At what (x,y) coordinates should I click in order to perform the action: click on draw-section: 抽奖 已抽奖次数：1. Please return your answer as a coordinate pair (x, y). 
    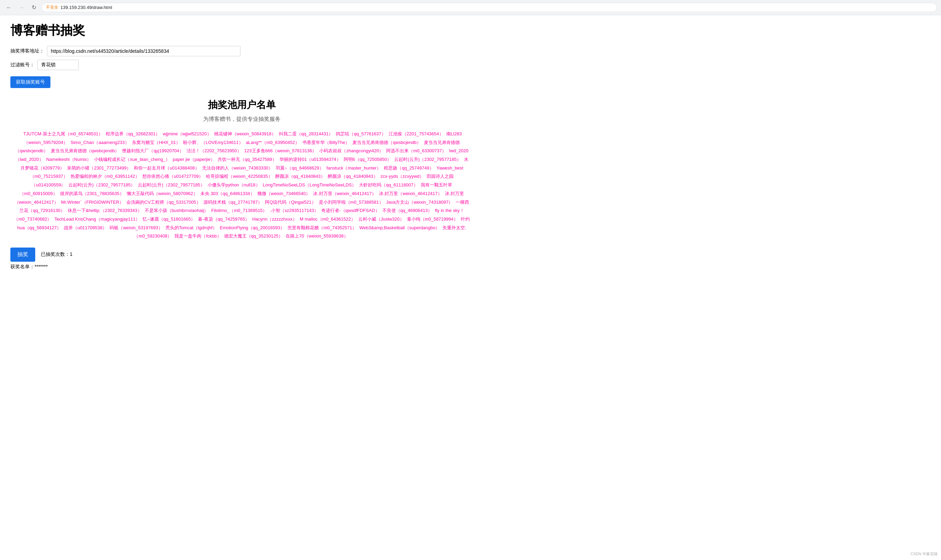
    Looking at the image, I should click on (242, 255).